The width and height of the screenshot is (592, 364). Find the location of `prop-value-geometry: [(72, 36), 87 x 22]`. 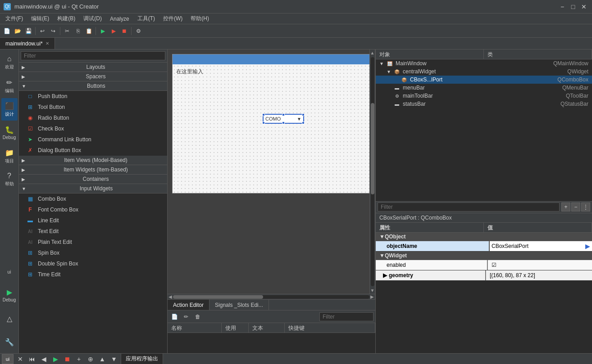

prop-value-geometry: [(72, 36), 87 x 22] is located at coordinates (539, 275).